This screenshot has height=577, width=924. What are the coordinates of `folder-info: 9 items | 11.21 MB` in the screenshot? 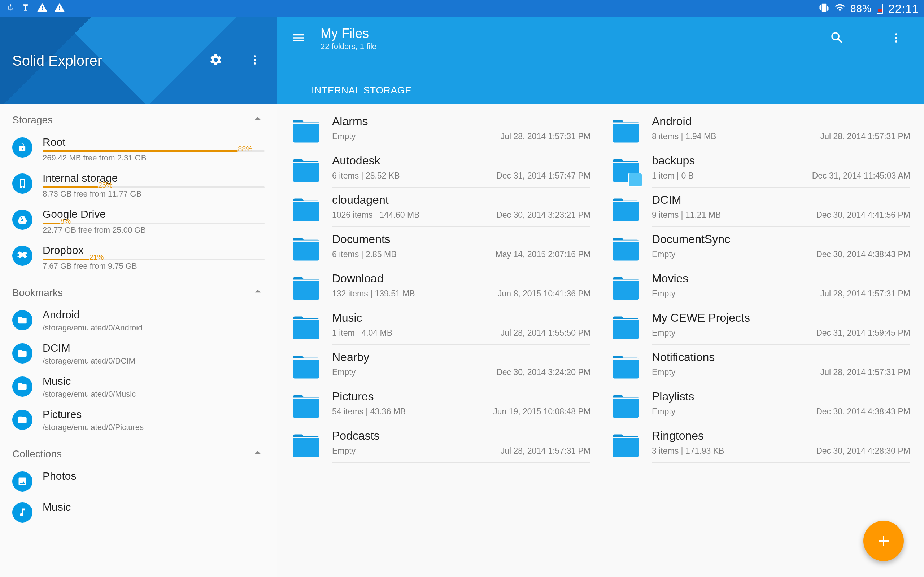 It's located at (687, 215).